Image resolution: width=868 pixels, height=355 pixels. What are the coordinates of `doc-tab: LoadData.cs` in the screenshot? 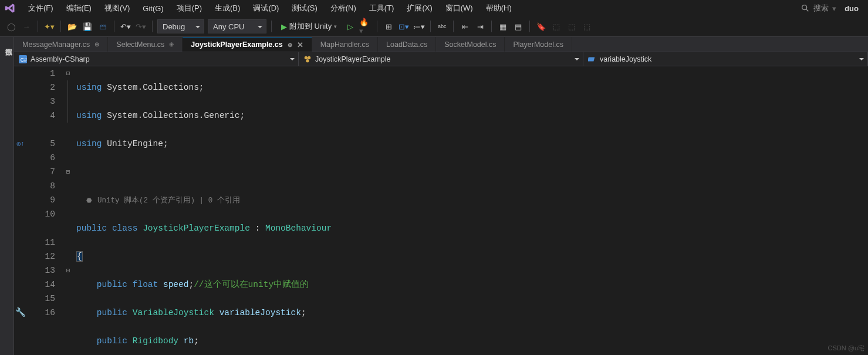 It's located at (407, 45).